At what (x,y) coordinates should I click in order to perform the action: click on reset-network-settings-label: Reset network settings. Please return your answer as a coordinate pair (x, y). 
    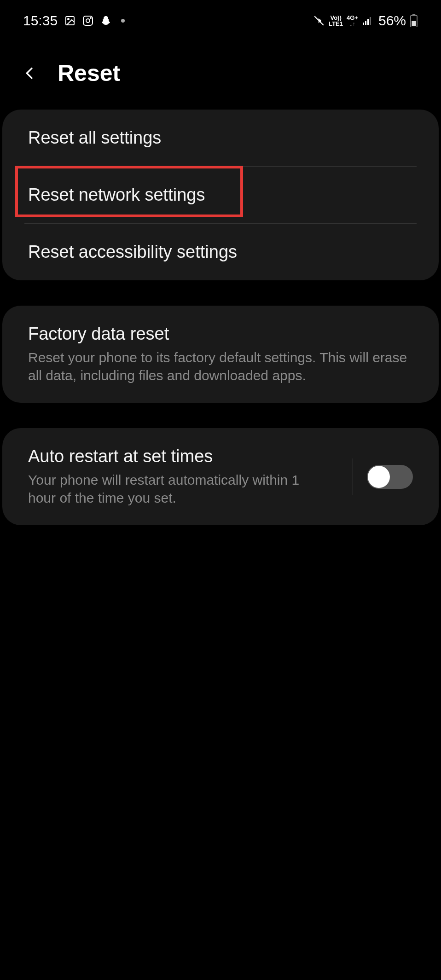
    Looking at the image, I should click on (220, 195).